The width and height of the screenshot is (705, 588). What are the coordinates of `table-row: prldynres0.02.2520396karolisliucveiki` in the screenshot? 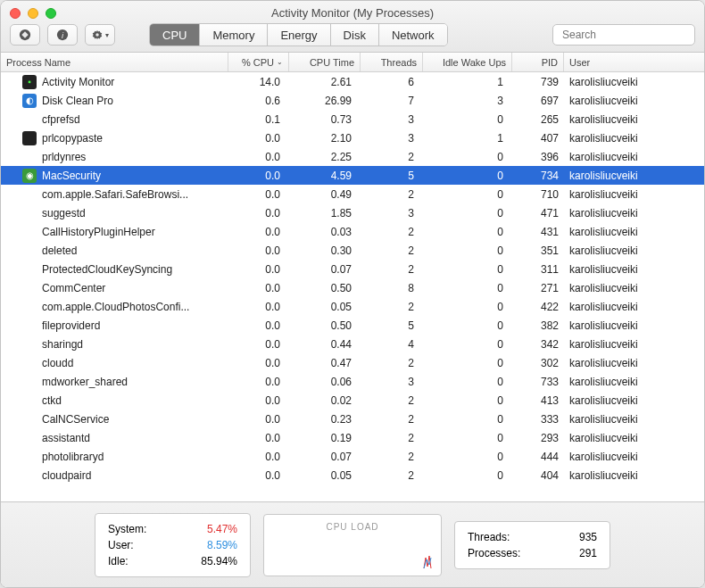 It's located at (352, 157).